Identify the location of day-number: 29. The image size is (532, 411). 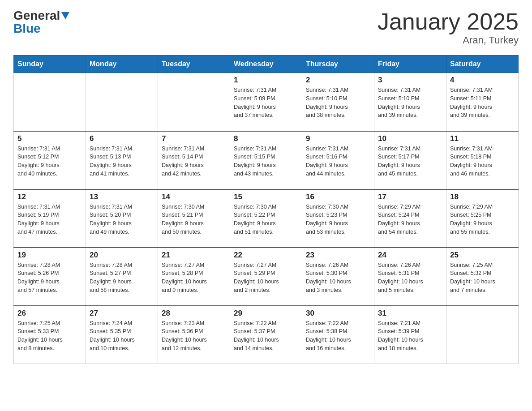
(266, 313).